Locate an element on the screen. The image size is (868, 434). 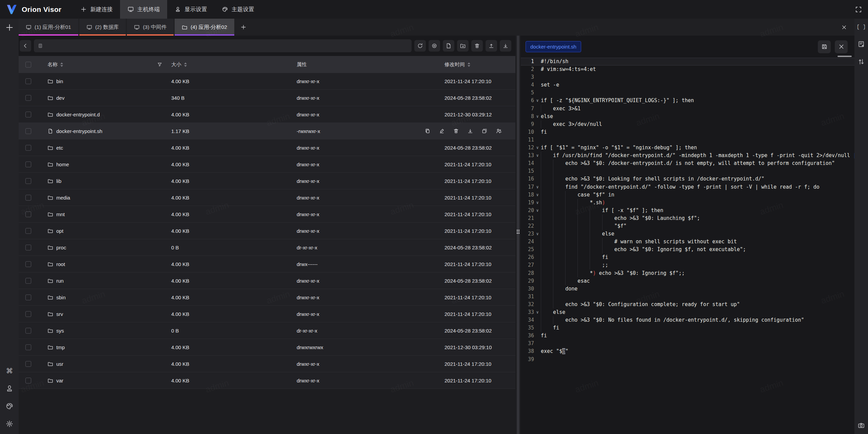
open-file-tag: docker-entrypoint.sh is located at coordinates (553, 47).